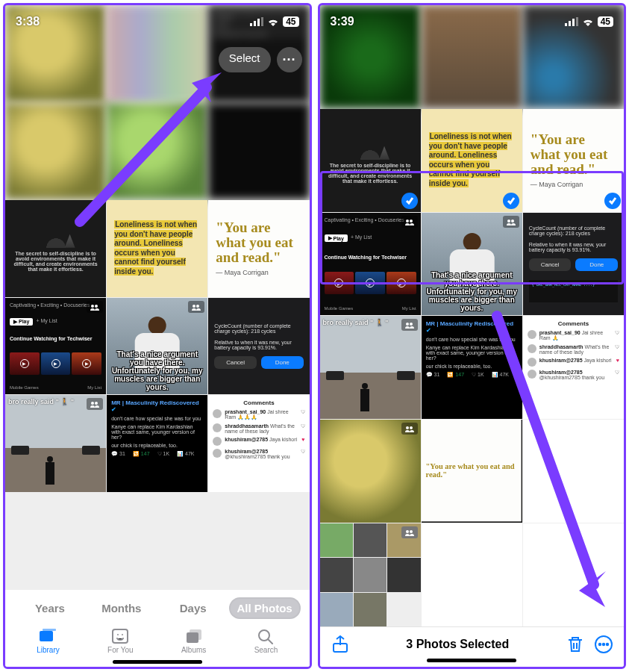  Describe the element at coordinates (120, 636) in the screenshot. I see `foryou-icon` at that location.